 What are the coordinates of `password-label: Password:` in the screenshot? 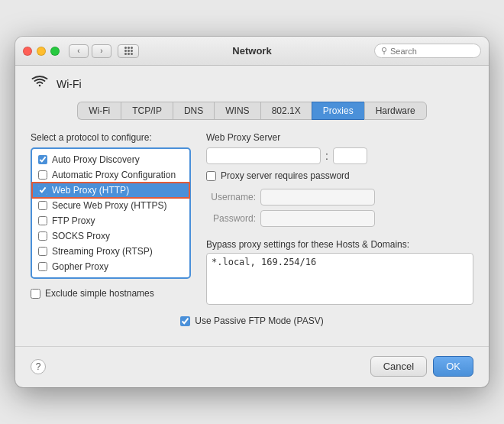 It's located at (231, 218).